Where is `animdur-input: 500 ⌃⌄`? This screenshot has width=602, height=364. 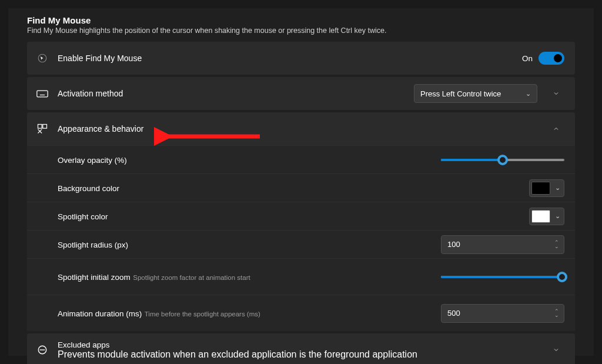
animdur-input: 500 ⌃⌄ is located at coordinates (503, 313).